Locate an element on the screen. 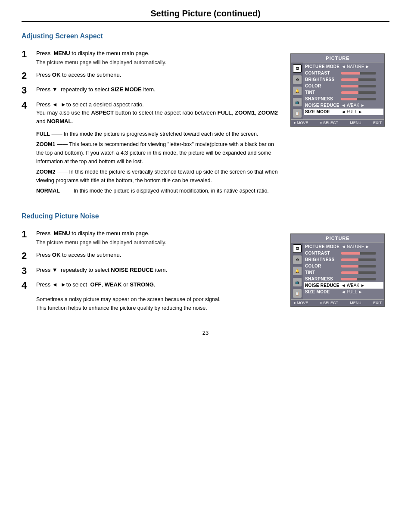  desc-normal: NORMAL —— In this mode the picture is di… is located at coordinates (159, 191).